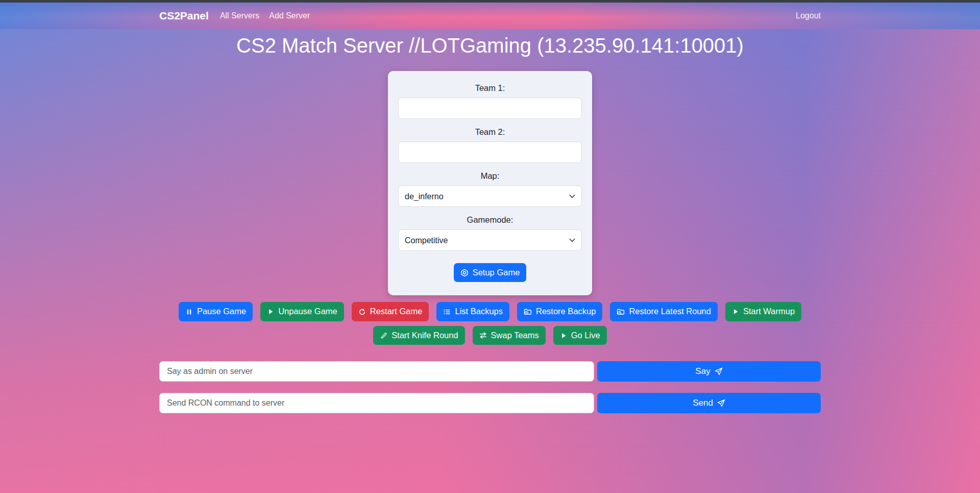 This screenshot has height=493, width=980. I want to click on team2-label: Team 2:, so click(490, 132).